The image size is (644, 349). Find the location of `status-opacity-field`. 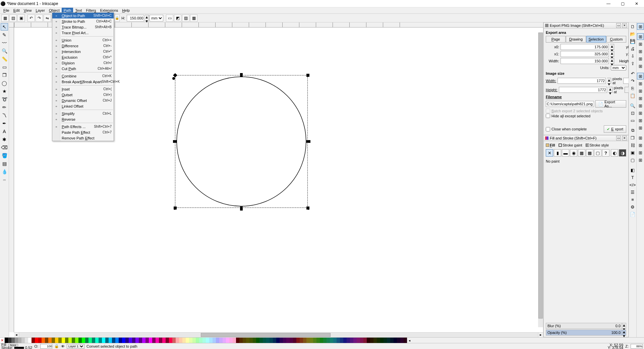

status-opacity-field is located at coordinates (46, 346).